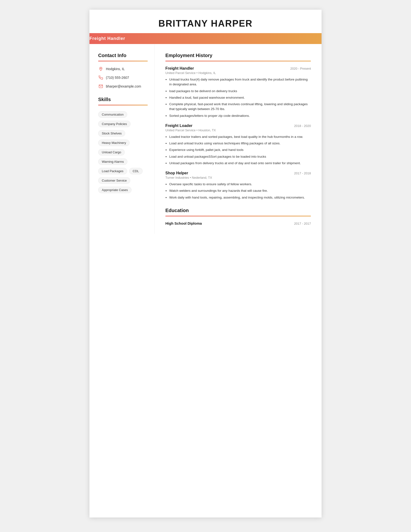 This screenshot has width=411, height=532. Describe the element at coordinates (238, 139) in the screenshot. I see `main-content: Employment History Freight Handler2020 -…` at that location.